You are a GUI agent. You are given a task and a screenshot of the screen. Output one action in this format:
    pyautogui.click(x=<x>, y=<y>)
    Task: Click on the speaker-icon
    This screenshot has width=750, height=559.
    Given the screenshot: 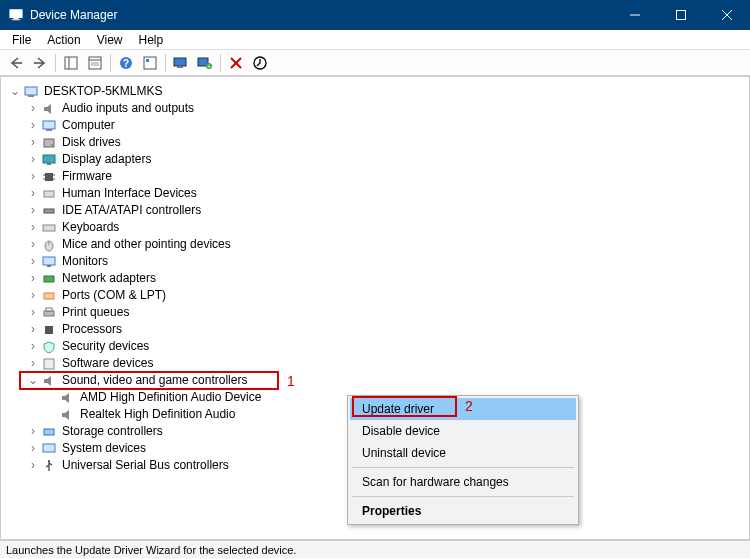 What is the action you would take?
    pyautogui.click(x=49, y=381)
    